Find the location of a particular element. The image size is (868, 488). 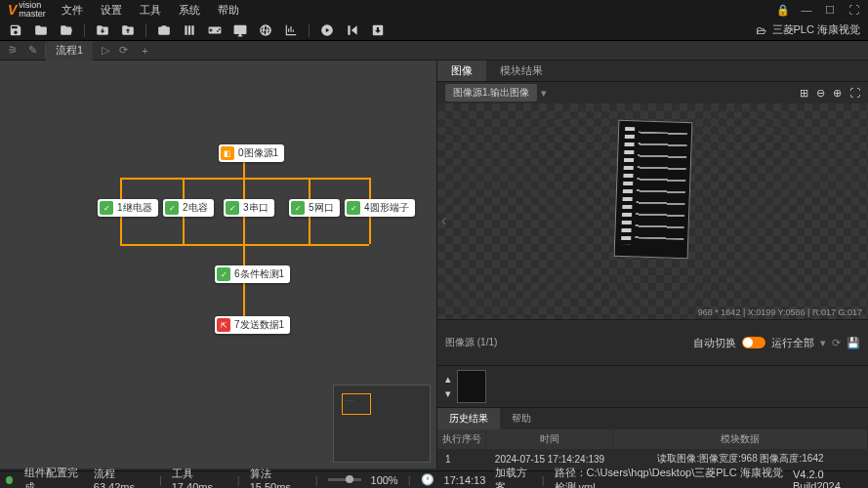

auto-switch-label: 自动切换 is located at coordinates (715, 344).